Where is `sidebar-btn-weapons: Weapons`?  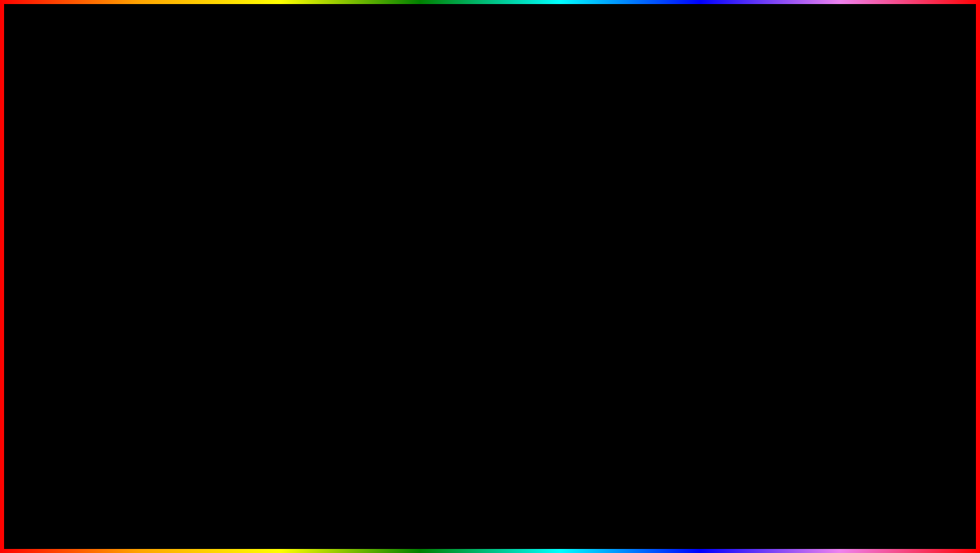 sidebar-btn-weapons: Weapons is located at coordinates (69, 220).